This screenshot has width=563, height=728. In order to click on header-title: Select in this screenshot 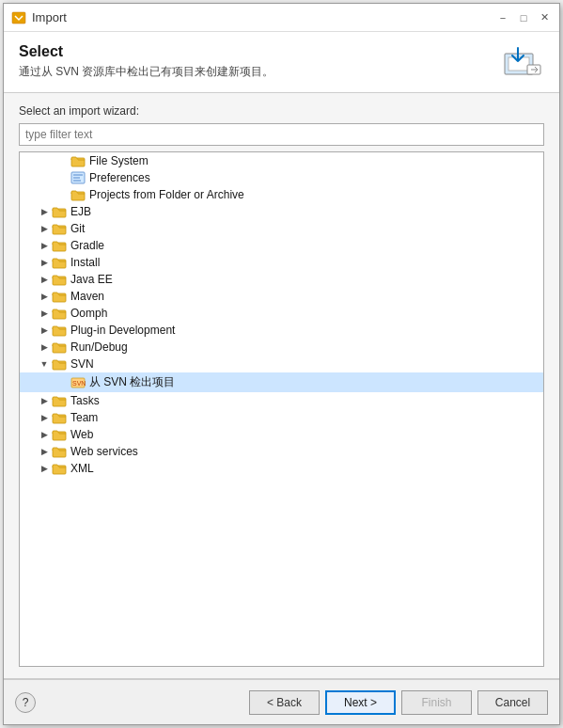, I will do `click(259, 52)`.